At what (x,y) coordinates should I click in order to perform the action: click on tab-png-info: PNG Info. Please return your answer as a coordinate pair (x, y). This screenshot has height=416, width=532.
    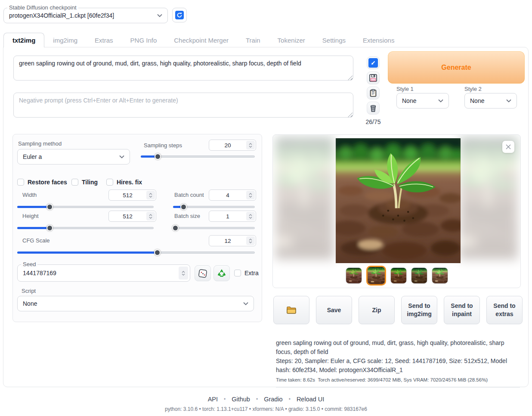
    Looking at the image, I should click on (144, 40).